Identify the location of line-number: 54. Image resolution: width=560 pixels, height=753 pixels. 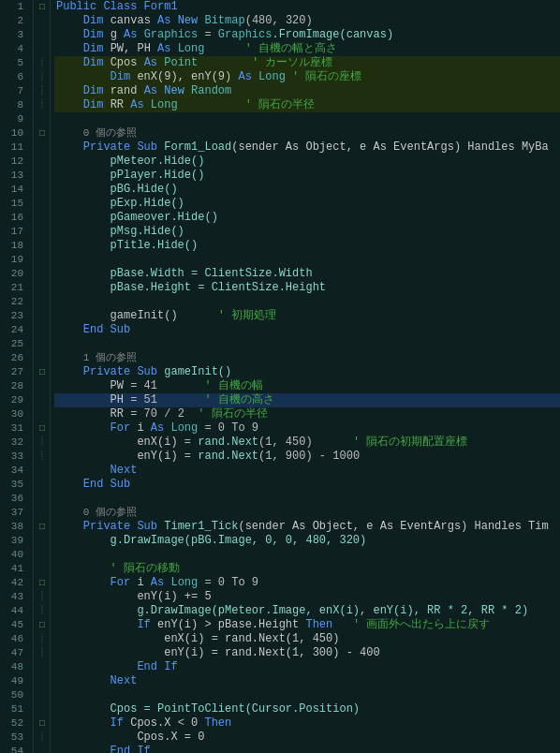
(13, 749).